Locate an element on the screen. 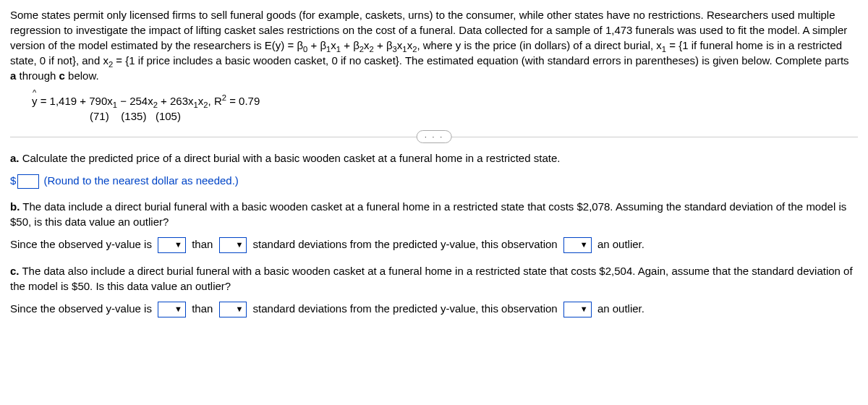 Image resolution: width=868 pixels, height=405 pixels. ellipsis-button: · · · is located at coordinates (434, 137).